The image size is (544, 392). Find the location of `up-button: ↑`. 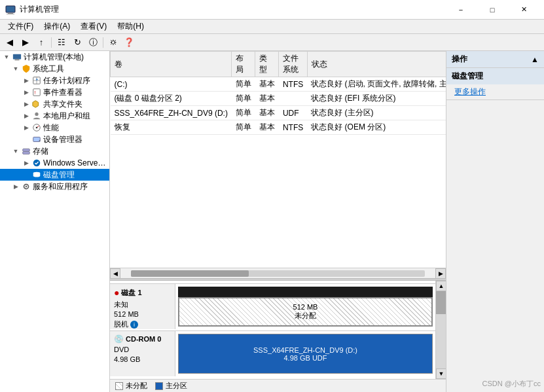

up-button: ↑ is located at coordinates (41, 43).